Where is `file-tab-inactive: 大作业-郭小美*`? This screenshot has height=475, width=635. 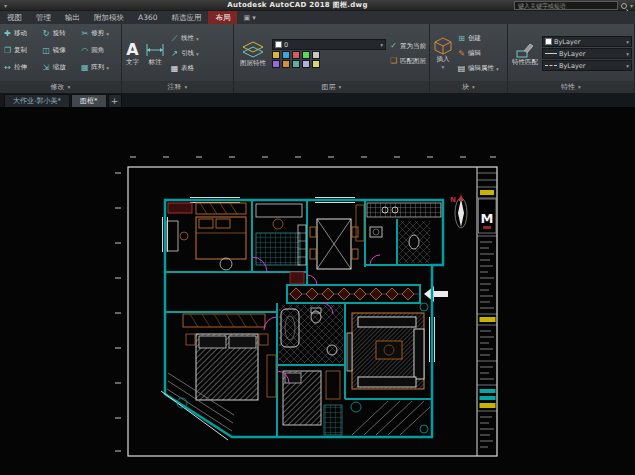 file-tab-inactive: 大作业-郭小美* is located at coordinates (37, 100).